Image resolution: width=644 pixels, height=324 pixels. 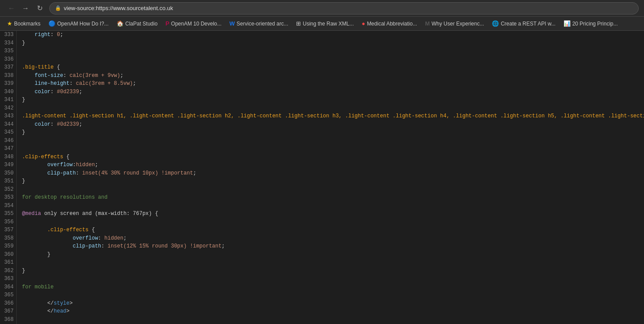 What do you see at coordinates (8, 288) in the screenshot?
I see `line-number: 364` at bounding box center [8, 288].